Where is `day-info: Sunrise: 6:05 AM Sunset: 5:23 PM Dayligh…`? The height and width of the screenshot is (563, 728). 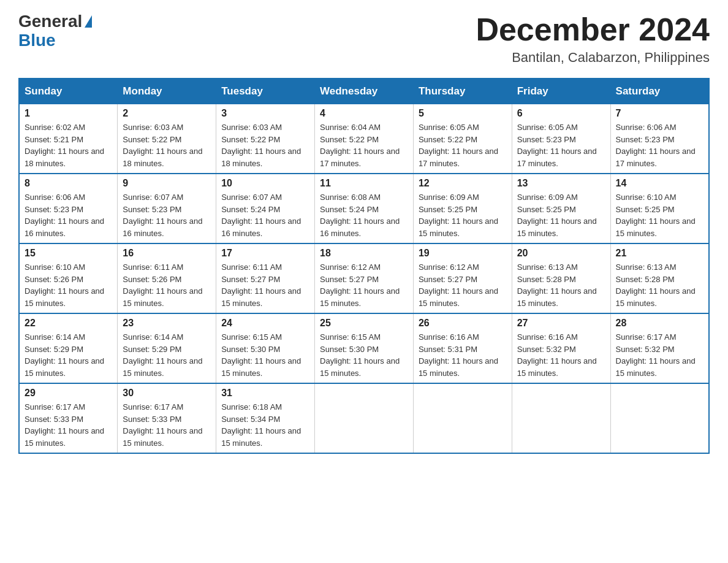
day-info: Sunrise: 6:05 AM Sunset: 5:23 PM Dayligh… is located at coordinates (561, 145).